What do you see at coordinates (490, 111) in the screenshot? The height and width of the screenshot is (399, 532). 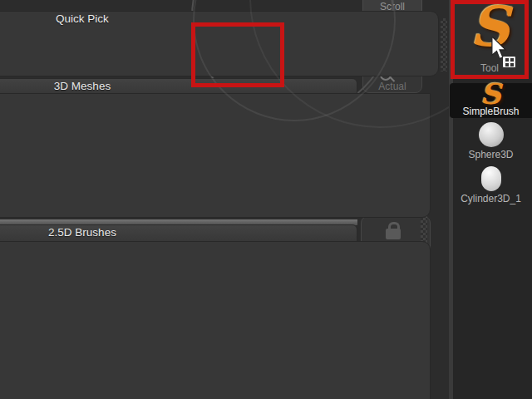 I see `tray-item-label: SimpleBrush` at bounding box center [490, 111].